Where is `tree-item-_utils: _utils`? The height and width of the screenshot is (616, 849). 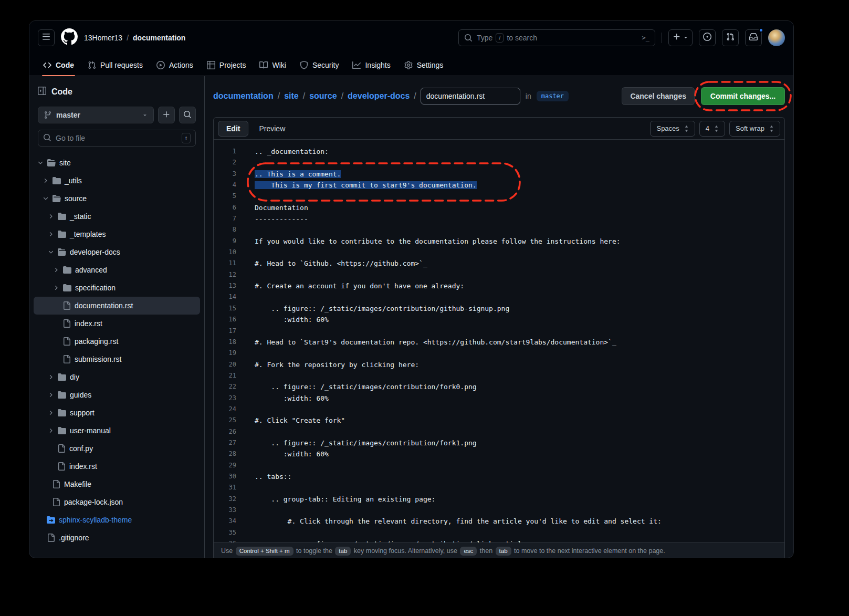 tree-item-_utils: _utils is located at coordinates (117, 181).